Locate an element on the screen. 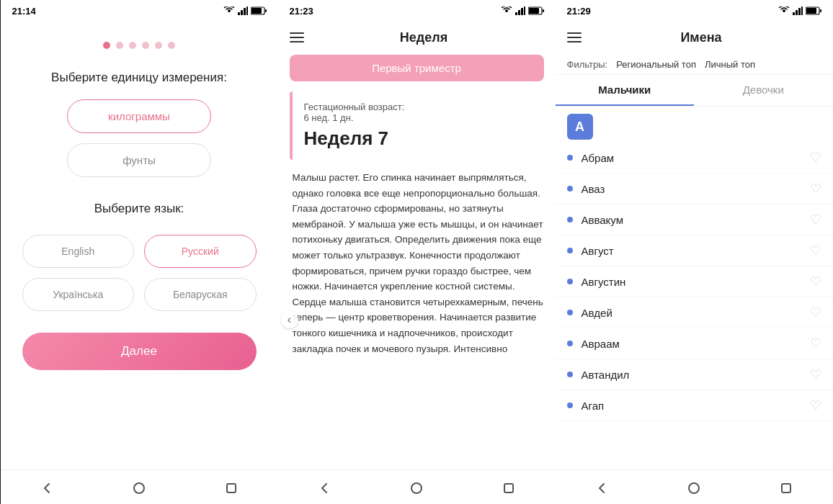  belarusian-btn: Беларуская is located at coordinates (200, 294).